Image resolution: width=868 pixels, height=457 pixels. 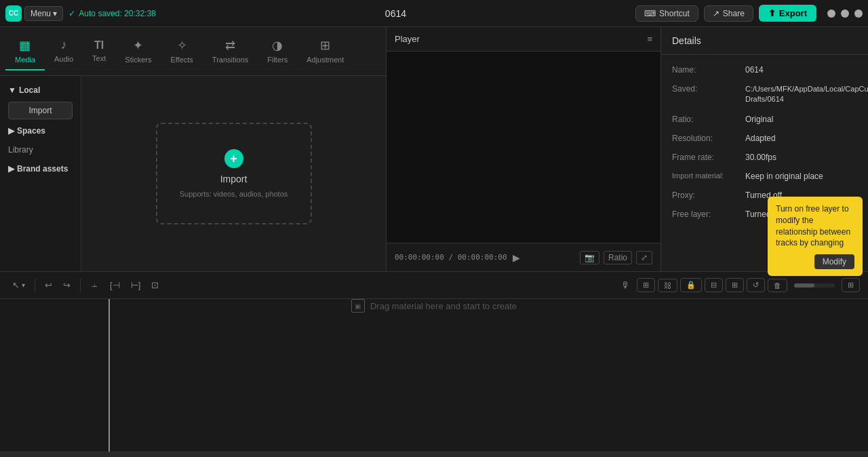 What do you see at coordinates (802, 138) in the screenshot?
I see `detail-value-resolution: Adapted` at bounding box center [802, 138].